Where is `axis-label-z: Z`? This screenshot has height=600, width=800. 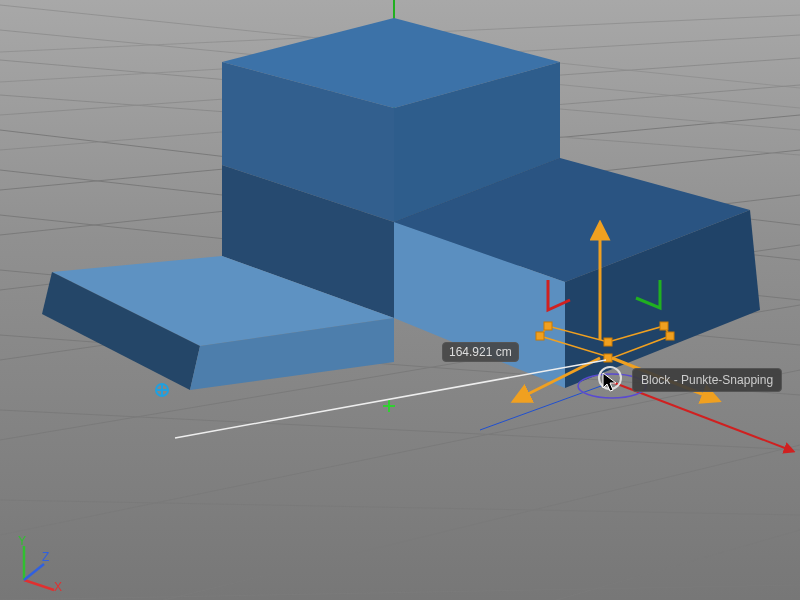
axis-label-z: Z is located at coordinates (46, 557).